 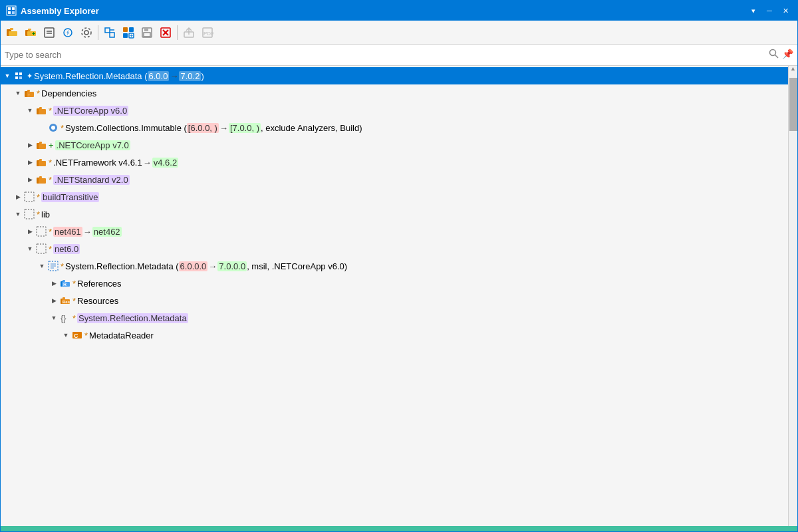 What do you see at coordinates (165, 162) in the screenshot?
I see `netfx-new: v4.6.2` at bounding box center [165, 162].